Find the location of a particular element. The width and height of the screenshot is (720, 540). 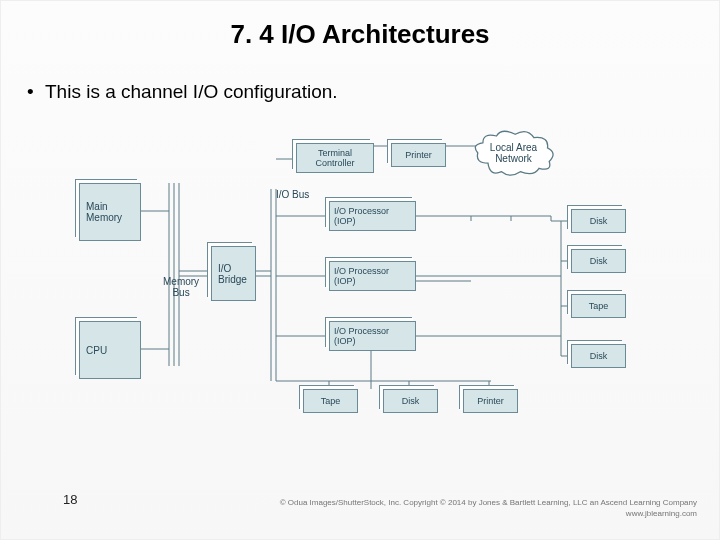

label-memory-bus: Memory Bus is located at coordinates (181, 287).